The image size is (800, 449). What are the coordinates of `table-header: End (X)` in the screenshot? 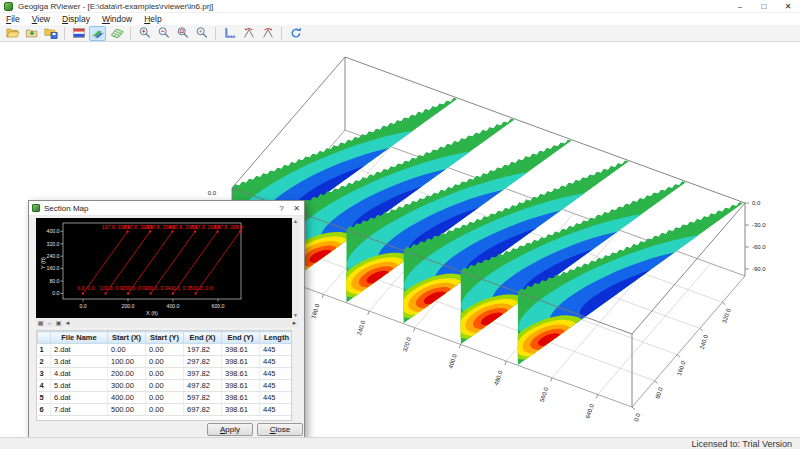 It's located at (203, 338).